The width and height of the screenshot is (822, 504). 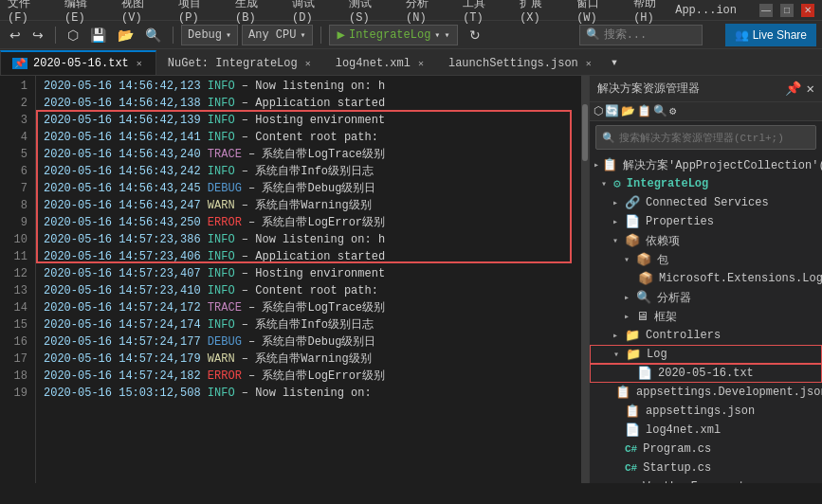 What do you see at coordinates (139, 63) in the screenshot?
I see `tab-close-0: ✕` at bounding box center [139, 63].